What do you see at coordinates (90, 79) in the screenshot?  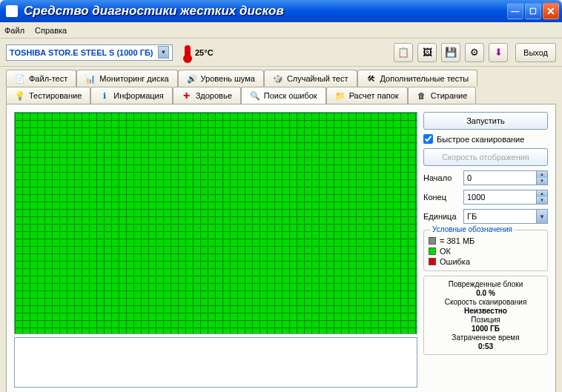 I see `chart-icon: 📊` at bounding box center [90, 79].